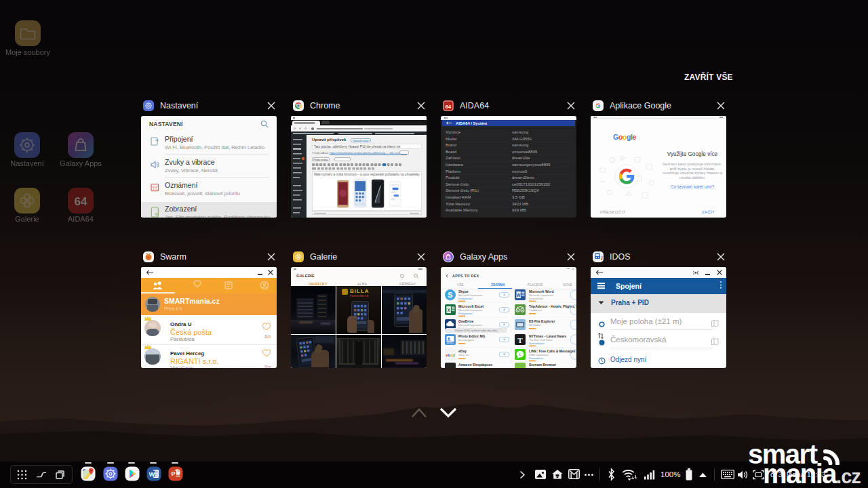  Describe the element at coordinates (541, 340) in the screenshot. I see `svg-text: The New York Times` at that location.